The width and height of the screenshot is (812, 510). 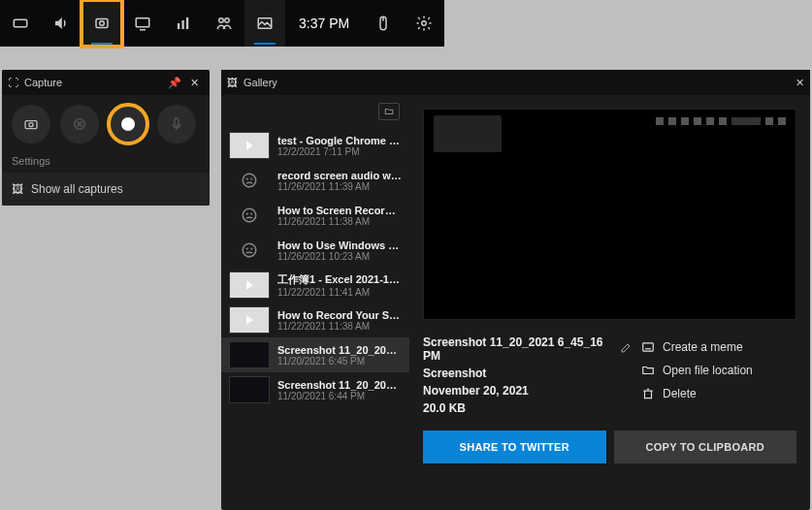 What do you see at coordinates (340, 293) in the screenshot?
I see `item-subtitle: 11/22/2021 11:41 AM` at bounding box center [340, 293].